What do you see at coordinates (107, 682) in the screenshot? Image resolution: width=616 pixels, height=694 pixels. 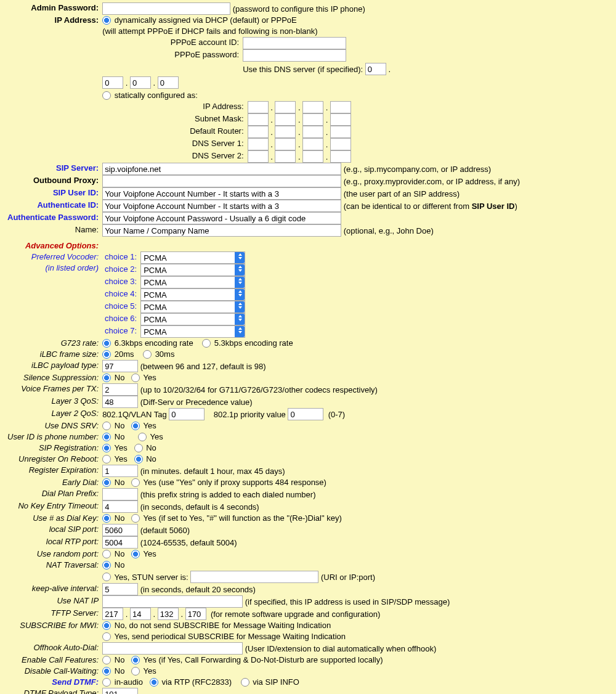 I see `dtmf-audio-radio` at bounding box center [107, 682].